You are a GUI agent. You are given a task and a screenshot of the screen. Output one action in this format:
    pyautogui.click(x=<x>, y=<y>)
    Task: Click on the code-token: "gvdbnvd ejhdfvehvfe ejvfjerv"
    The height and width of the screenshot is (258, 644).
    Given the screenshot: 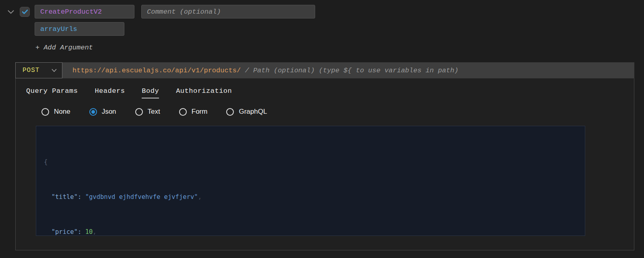 What is the action you would take?
    pyautogui.click(x=142, y=197)
    